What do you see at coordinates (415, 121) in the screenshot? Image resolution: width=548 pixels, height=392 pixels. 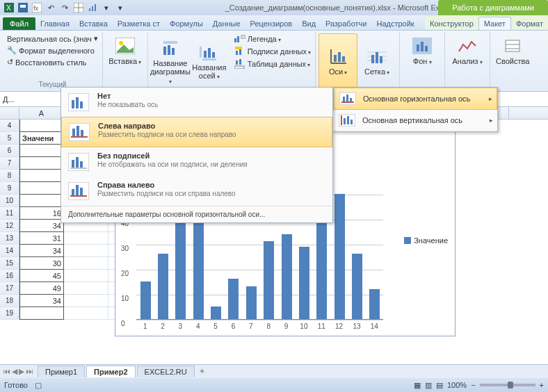 I see `menu-primary-vertical-axis: Основная вертикальная ось ▸` at bounding box center [415, 121].